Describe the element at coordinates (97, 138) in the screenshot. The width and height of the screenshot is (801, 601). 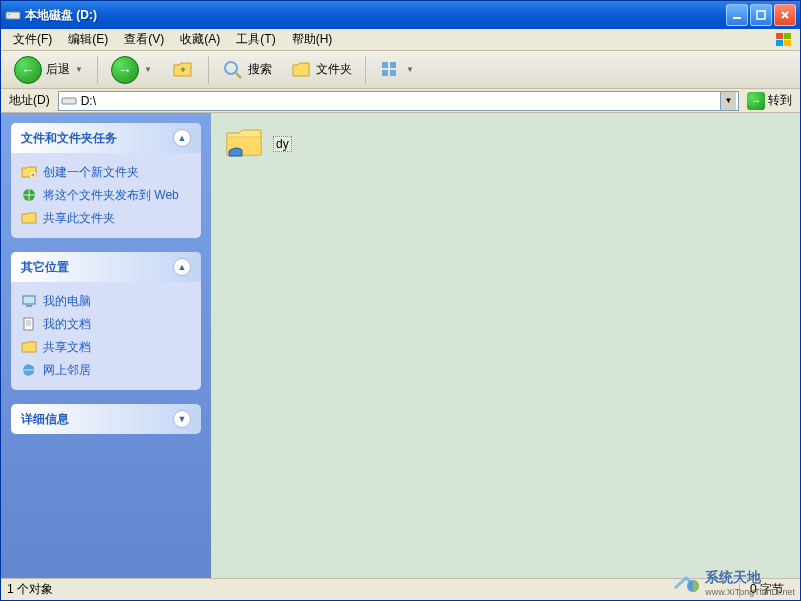
I see `panel-title-tasks: 文件和文件夹任务` at that location.